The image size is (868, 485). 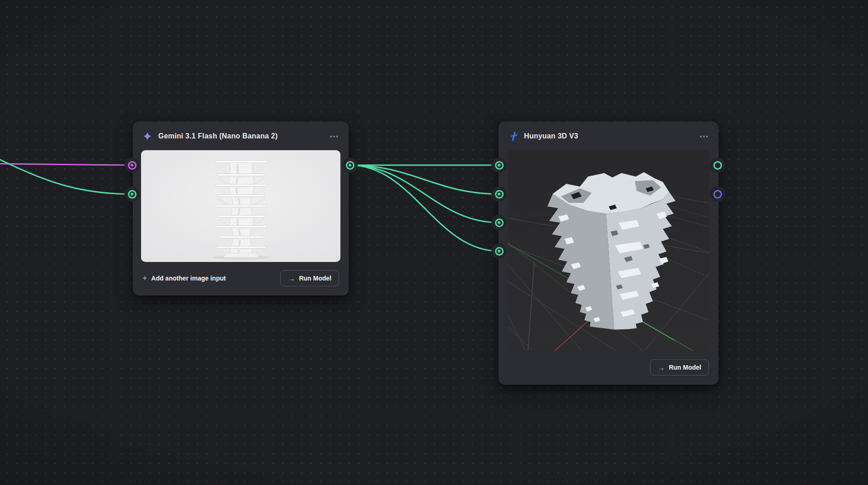 I want to click on gemini-output-image, so click(x=241, y=206).